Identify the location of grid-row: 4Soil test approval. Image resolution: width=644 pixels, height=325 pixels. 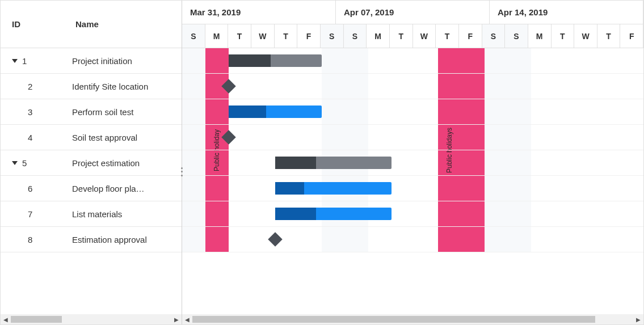
(91, 137).